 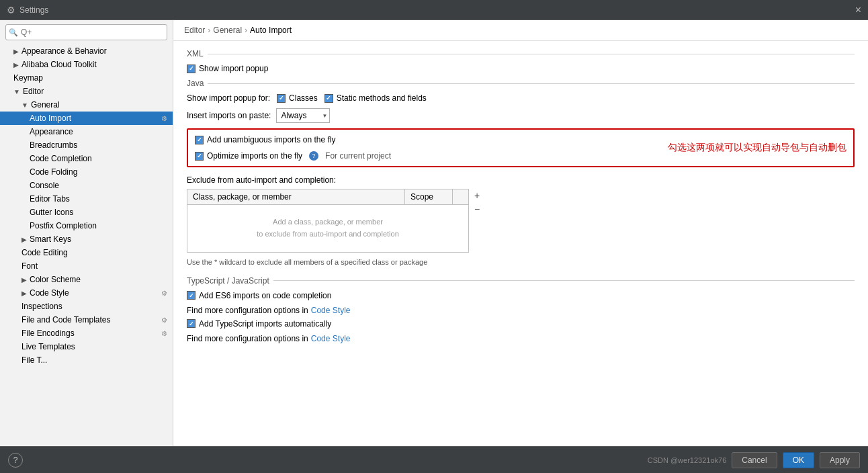 I want to click on sidebar-item-label: Keymap, so click(x=28, y=78).